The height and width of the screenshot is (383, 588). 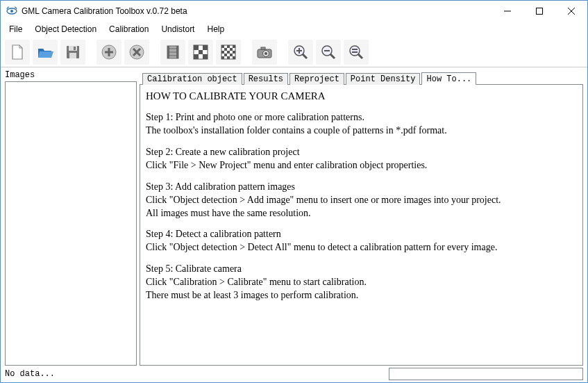 I want to click on add-icon, so click(x=109, y=52).